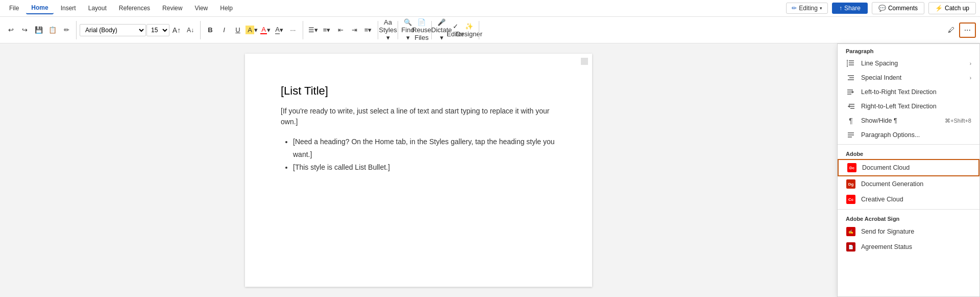  What do you see at coordinates (279, 30) in the screenshot?
I see `font-effects-button: A▾` at bounding box center [279, 30].